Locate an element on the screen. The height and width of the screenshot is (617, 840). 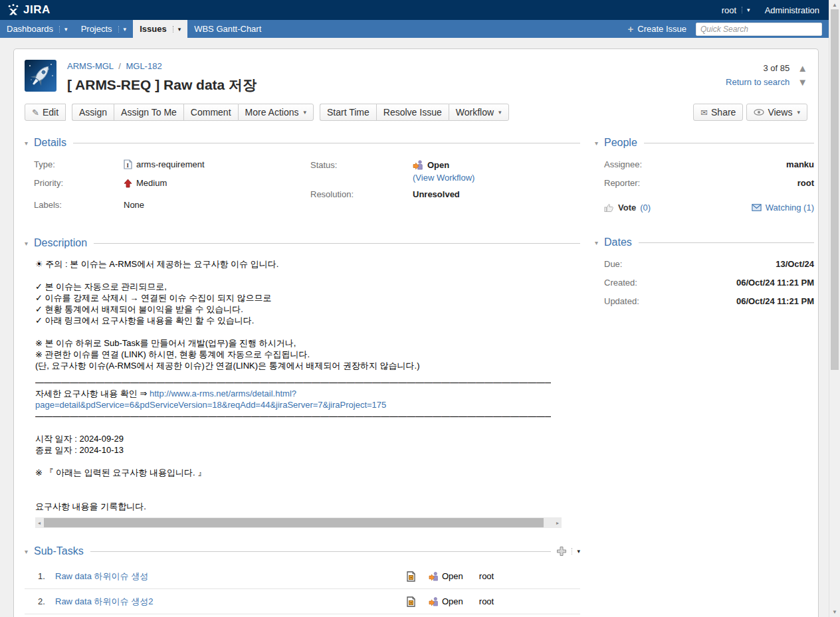
add-subtask-button is located at coordinates (562, 551).